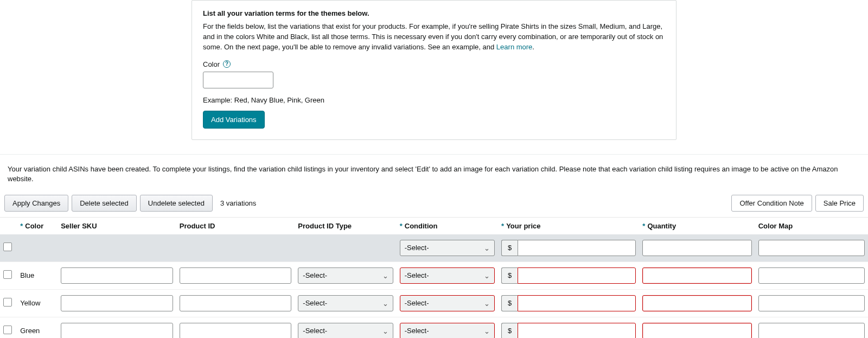  Describe the element at coordinates (697, 226) in the screenshot. I see `header-quantity: *Quantity` at that location.